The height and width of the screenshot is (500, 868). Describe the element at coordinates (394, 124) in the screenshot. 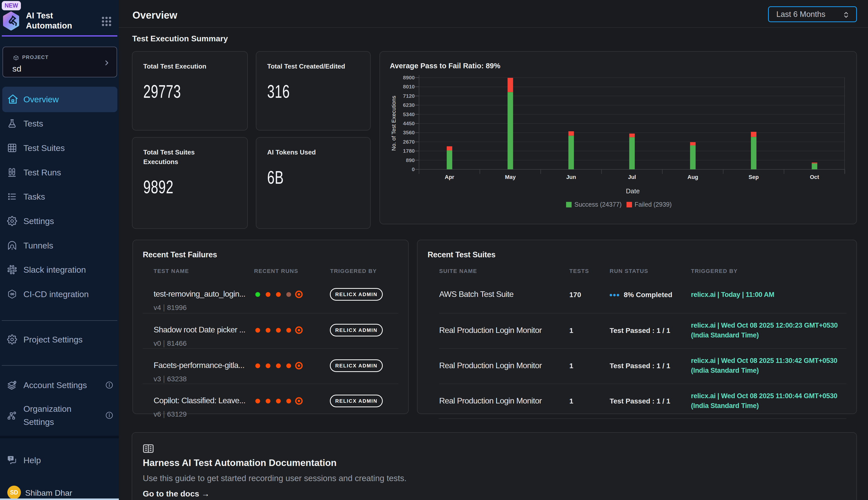

I see `svg-text: No. of Test Executions` at that location.